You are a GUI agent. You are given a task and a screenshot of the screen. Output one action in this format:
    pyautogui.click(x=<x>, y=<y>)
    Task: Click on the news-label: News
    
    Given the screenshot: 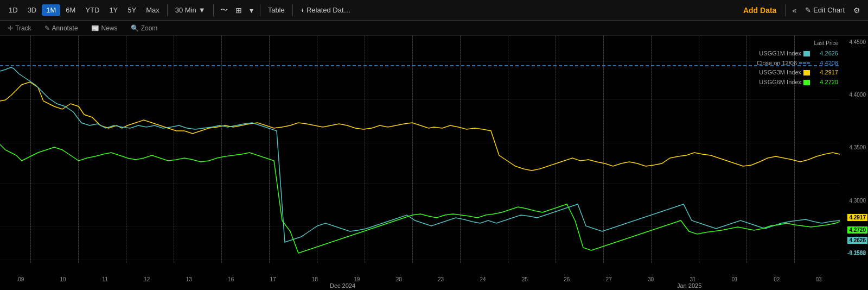 What is the action you would take?
    pyautogui.click(x=110, y=28)
    